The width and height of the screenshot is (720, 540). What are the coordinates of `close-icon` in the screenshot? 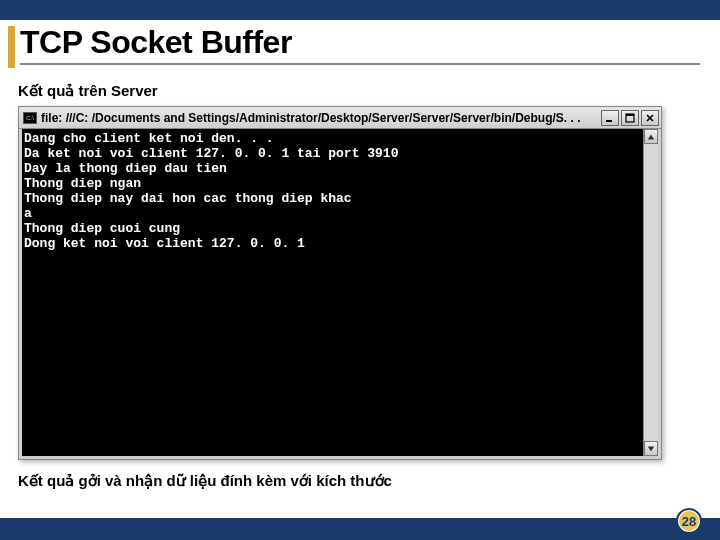 It's located at (650, 118).